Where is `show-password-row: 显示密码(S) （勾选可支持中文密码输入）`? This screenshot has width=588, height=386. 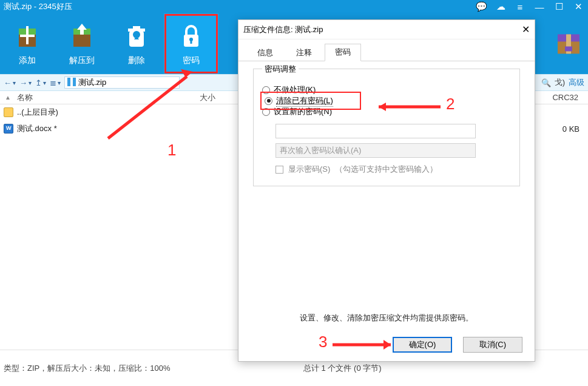
show-password-row: 显示密码(S) （勾选可支持中文密码输入） is located at coordinates (393, 169).